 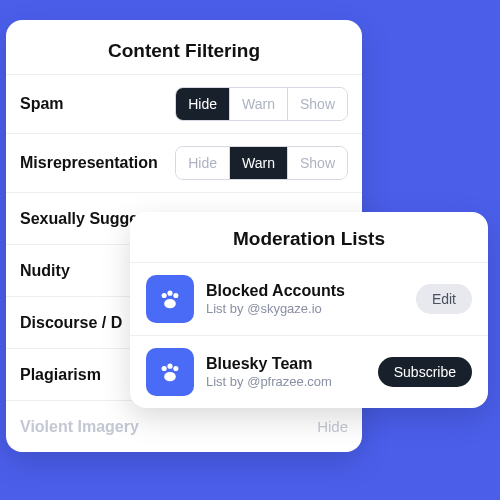 I want to click on moderation-list-subtitle: List by @skygaze.io, so click(x=305, y=308).